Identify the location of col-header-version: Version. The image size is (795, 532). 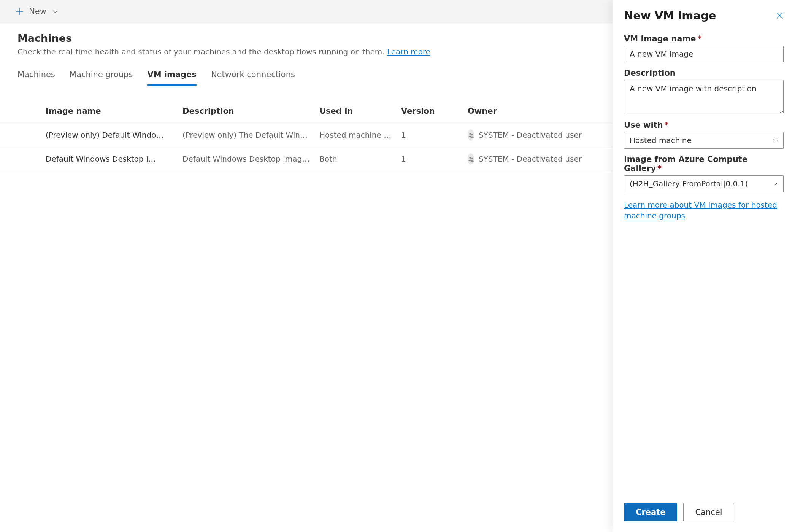
(434, 111).